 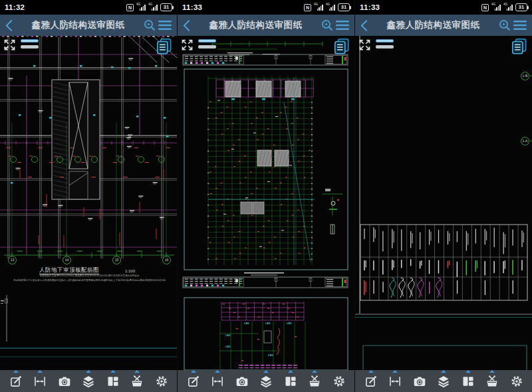 I want to click on axis-bubble: 1-B, so click(x=525, y=76).